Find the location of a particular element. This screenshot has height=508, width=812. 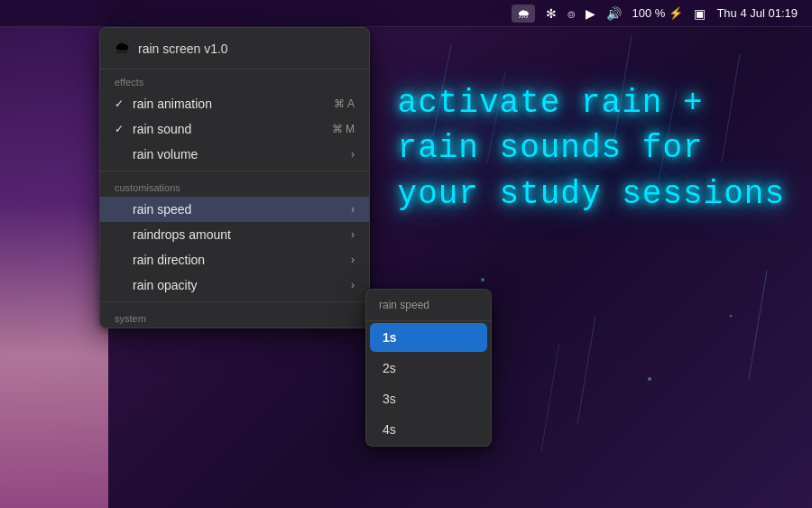

rain-direction-label: rain direction is located at coordinates (242, 260).